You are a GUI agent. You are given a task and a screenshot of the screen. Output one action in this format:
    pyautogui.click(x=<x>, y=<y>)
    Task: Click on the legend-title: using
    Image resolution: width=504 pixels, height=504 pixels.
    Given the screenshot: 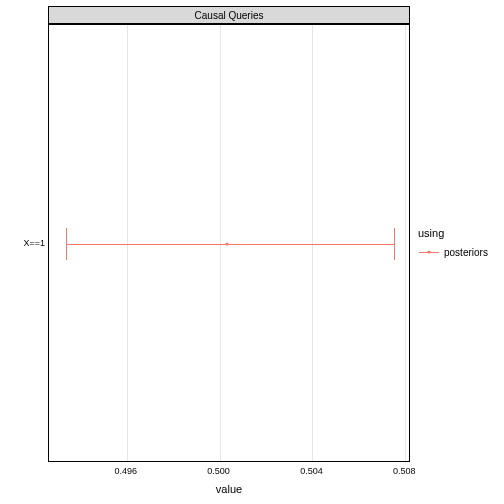 What is the action you would take?
    pyautogui.click(x=453, y=233)
    